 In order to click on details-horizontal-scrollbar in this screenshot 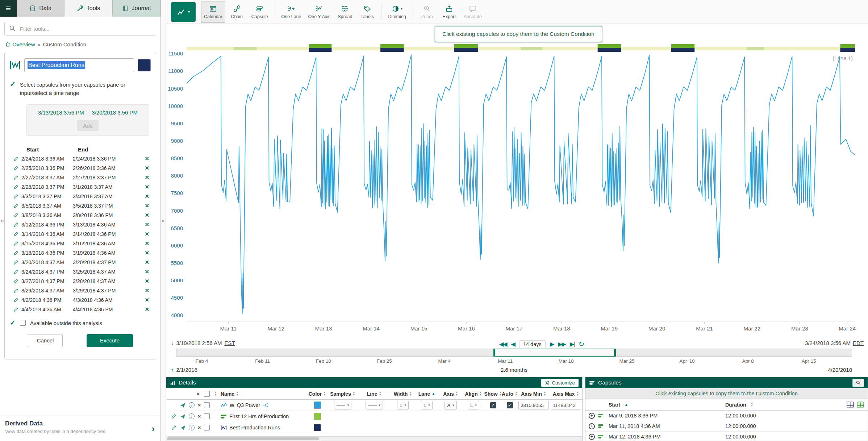, I will do `click(374, 438)`.